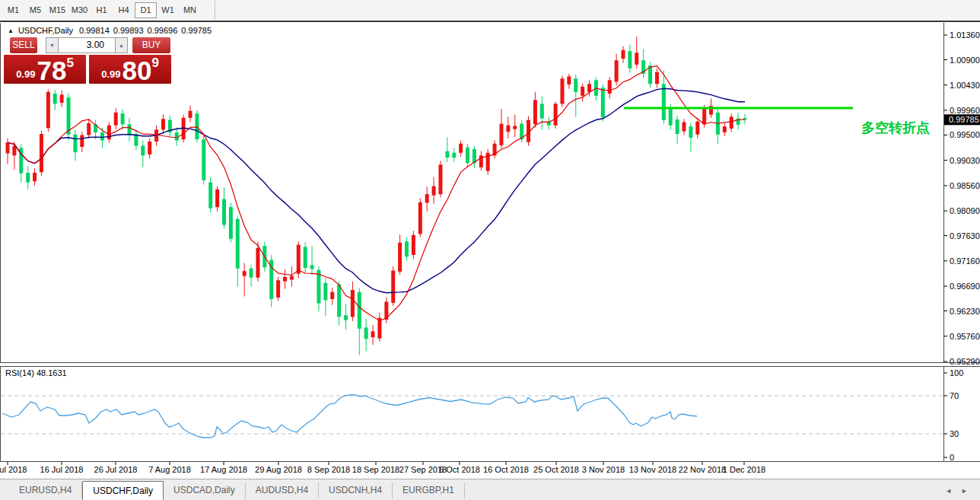 The height and width of the screenshot is (500, 980). Describe the element at coordinates (948, 491) in the screenshot. I see `tab-scroll-left-icon: ◄` at that location.